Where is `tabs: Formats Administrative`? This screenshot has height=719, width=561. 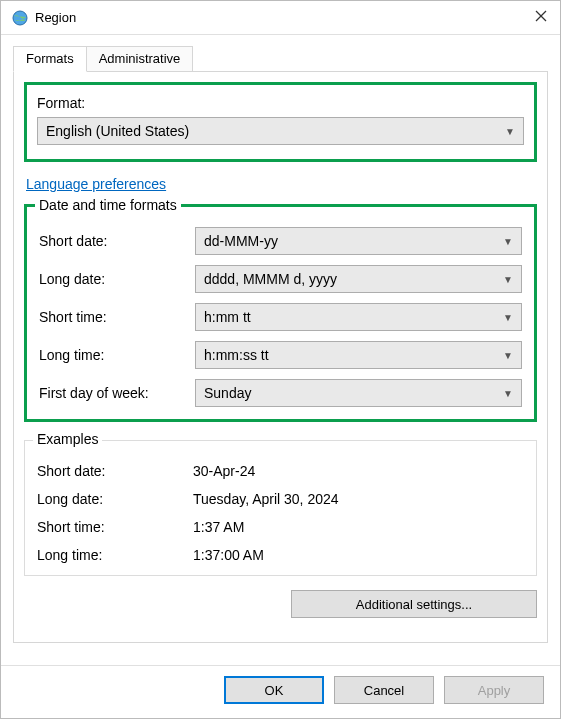 tabs: Formats Administrative is located at coordinates (280, 58).